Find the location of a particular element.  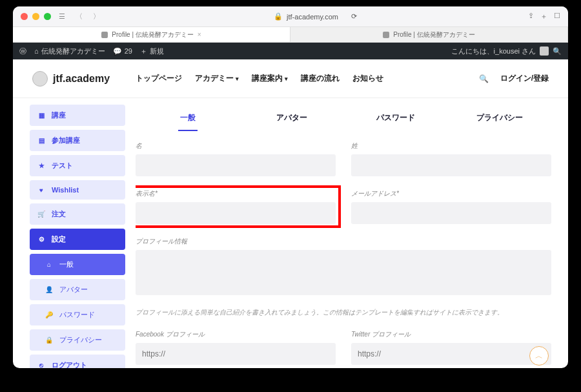

sidebar-item-orders: 🛒注文 is located at coordinates (77, 214).